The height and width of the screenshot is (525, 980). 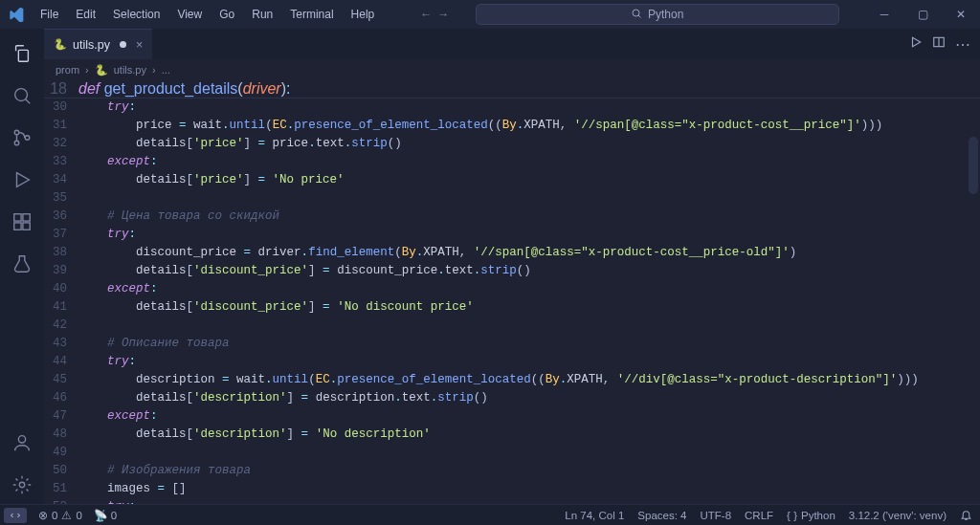 What do you see at coordinates (364, 14) in the screenshot?
I see `menu-help: Help` at bounding box center [364, 14].